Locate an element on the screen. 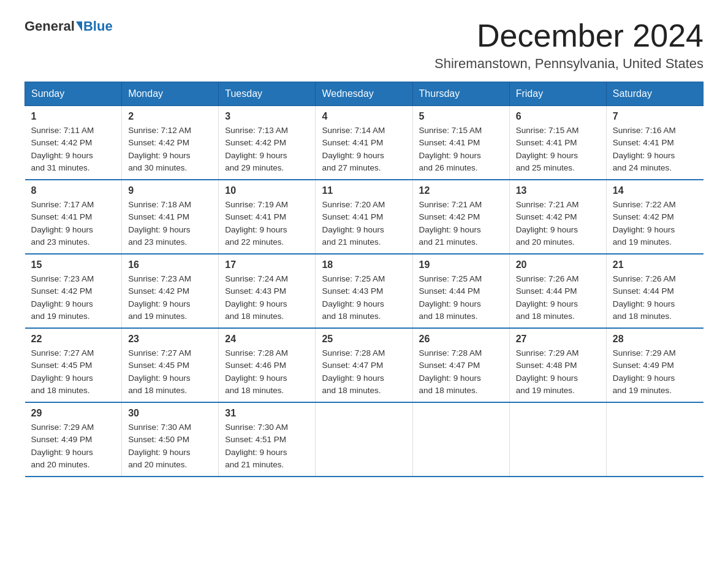 The image size is (728, 563). day-number: 27 is located at coordinates (558, 339).